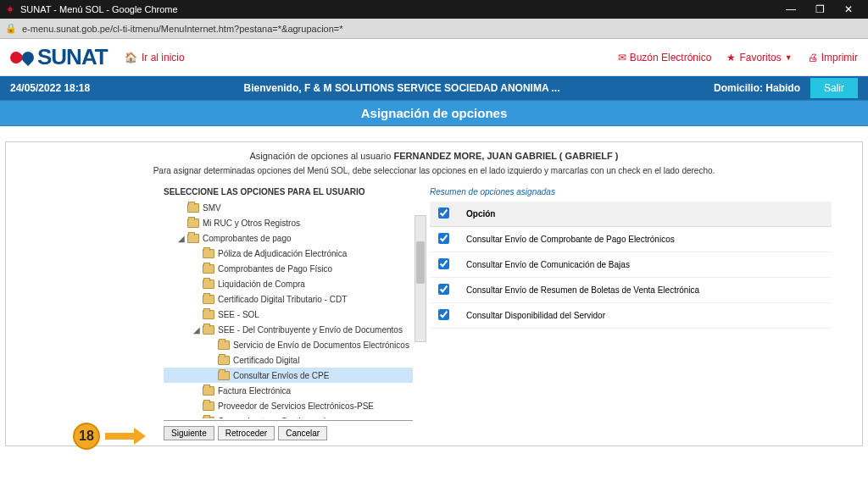 The image size is (868, 487). Describe the element at coordinates (665, 58) in the screenshot. I see `mailbox-link: ✉ Buzón Electrónico` at that location.